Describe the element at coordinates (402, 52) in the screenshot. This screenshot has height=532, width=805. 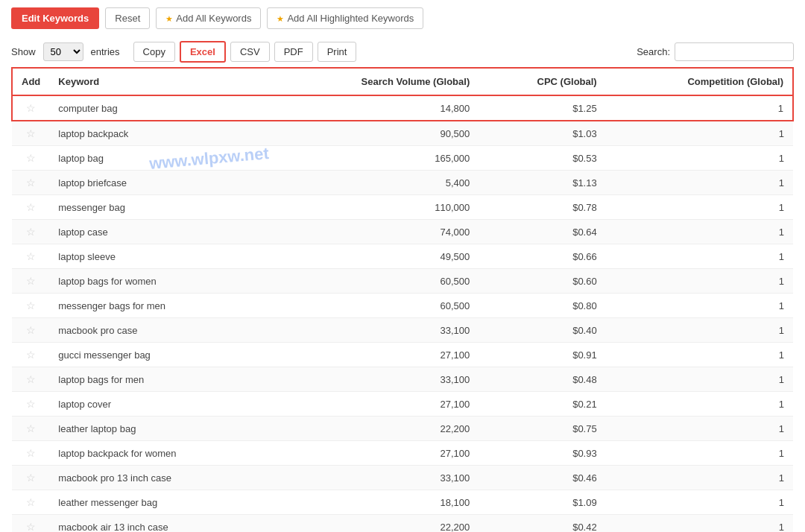
I see `second-toolbar: Show 50 25 100 entries Copy Excel CSV PD…` at that location.